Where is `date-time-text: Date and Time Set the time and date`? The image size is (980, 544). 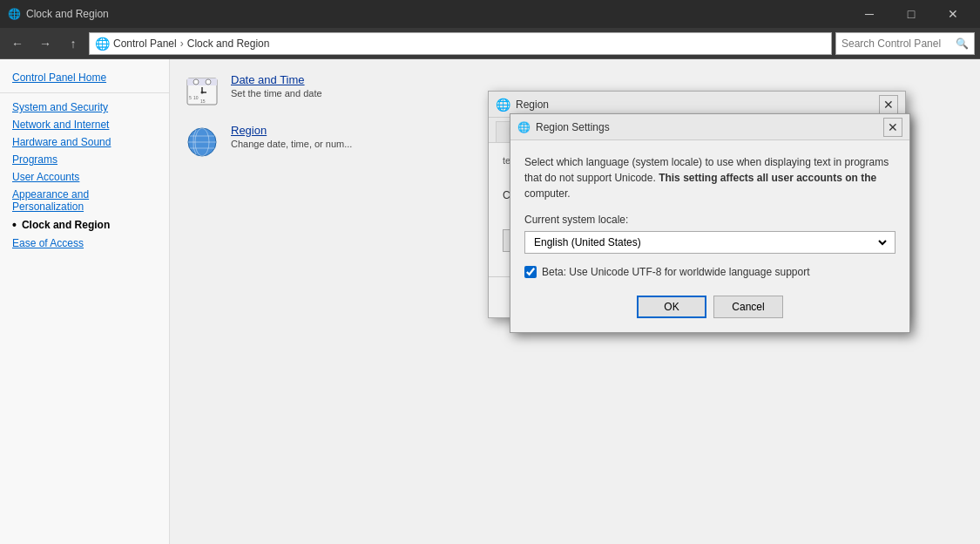
date-time-text: Date and Time Set the time and date is located at coordinates (277, 85).